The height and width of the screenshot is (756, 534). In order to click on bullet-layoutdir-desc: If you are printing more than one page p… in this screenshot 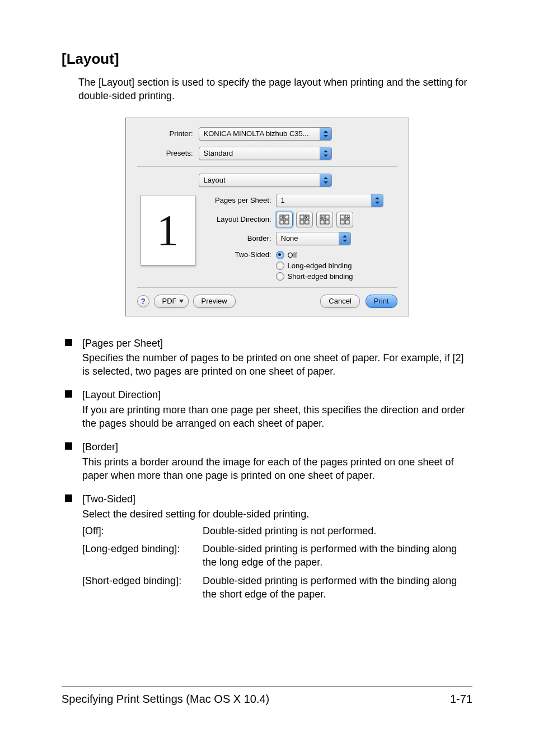, I will do `click(278, 417)`.